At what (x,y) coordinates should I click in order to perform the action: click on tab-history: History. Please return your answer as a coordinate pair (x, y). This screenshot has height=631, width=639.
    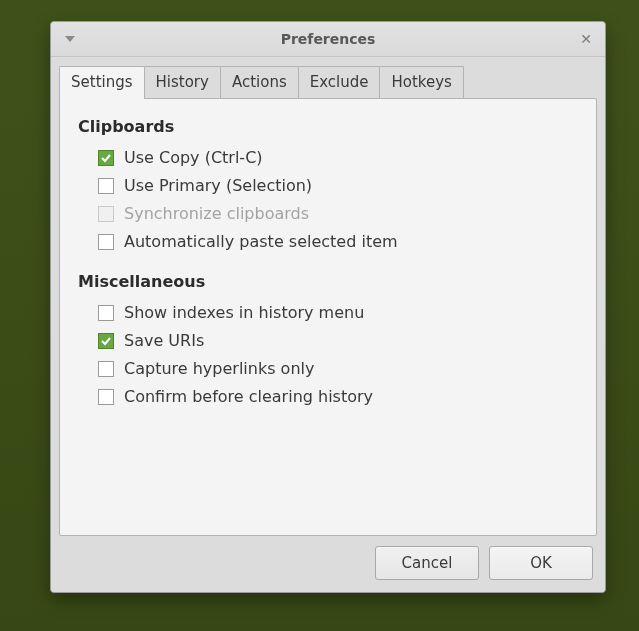
    Looking at the image, I should click on (182, 82).